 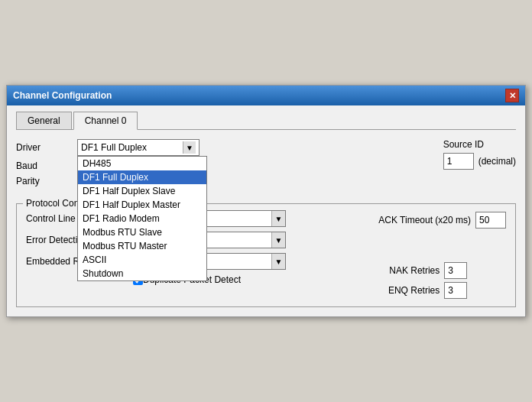 I want to click on enq-input, so click(x=456, y=290).